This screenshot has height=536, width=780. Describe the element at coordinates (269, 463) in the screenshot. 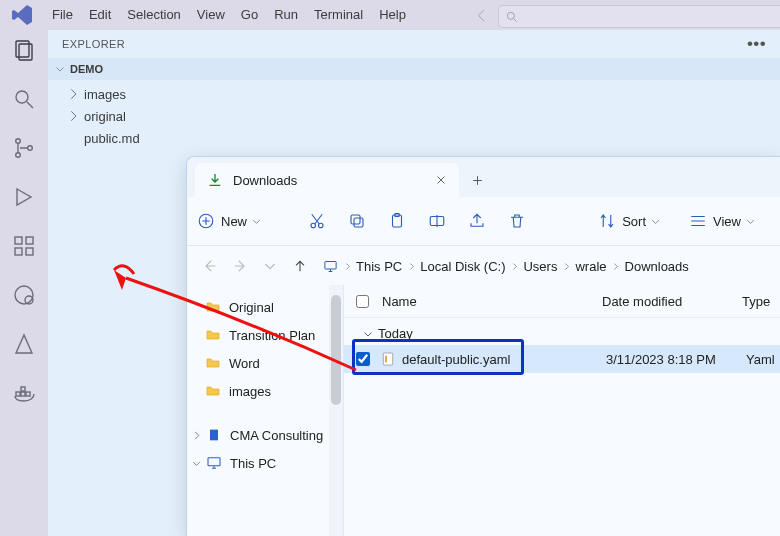

I see `nav-item-this-pc: This PC` at that location.